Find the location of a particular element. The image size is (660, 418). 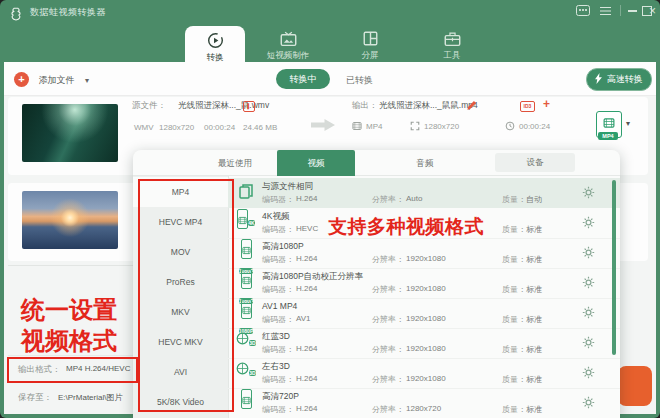

fast-convert-button: 高速转换 is located at coordinates (619, 80).